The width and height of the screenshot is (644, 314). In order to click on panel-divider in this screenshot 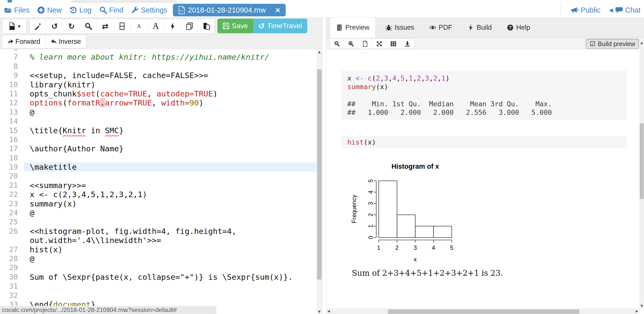, I will do `click(324, 166)`.